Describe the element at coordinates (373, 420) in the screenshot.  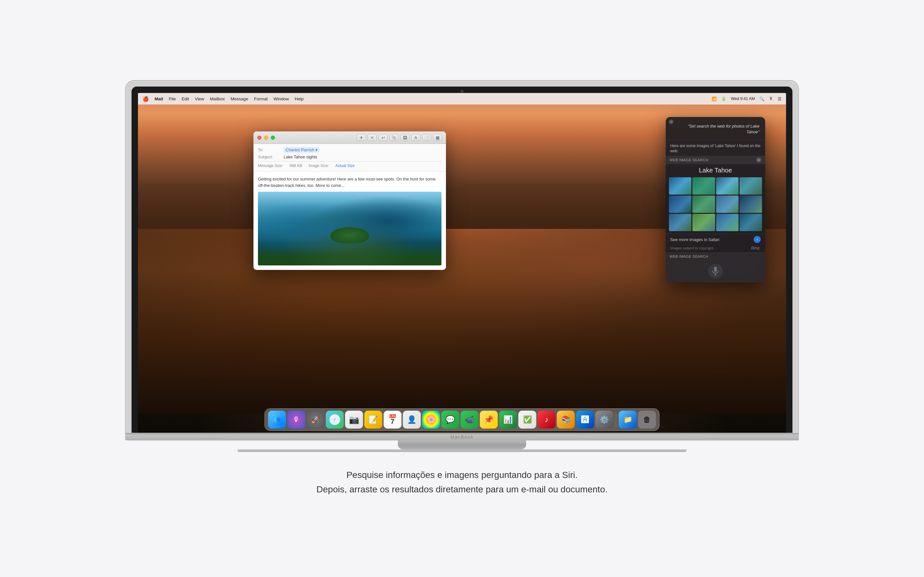
I see `dock-item-notes: 📝` at that location.